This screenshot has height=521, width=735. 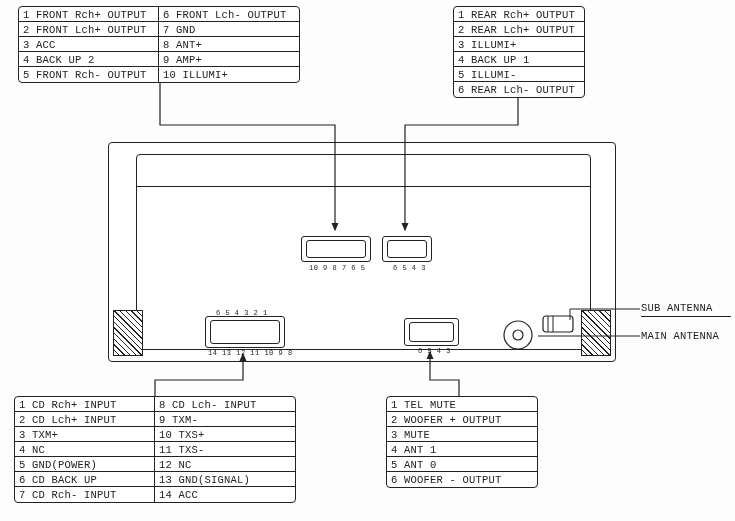 I want to click on pin-table-bottom-left: 1 CD Rch+ INPUT 2 CD Lch+ INPUT 3 TXM+ 4…, so click(x=155, y=450).